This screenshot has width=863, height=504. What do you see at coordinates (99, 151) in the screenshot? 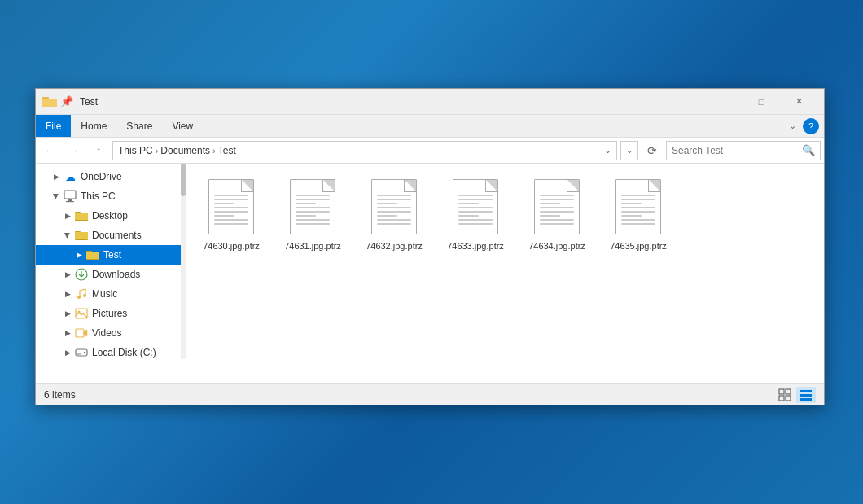
I see `up-button: ↑` at bounding box center [99, 151].